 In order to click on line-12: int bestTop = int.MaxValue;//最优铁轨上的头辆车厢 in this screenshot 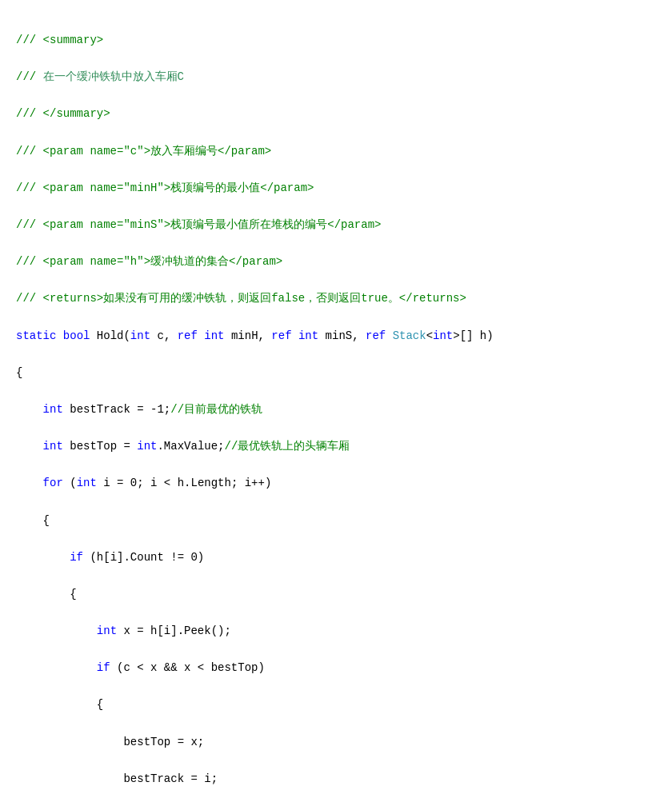, I will do `click(336, 446)`.